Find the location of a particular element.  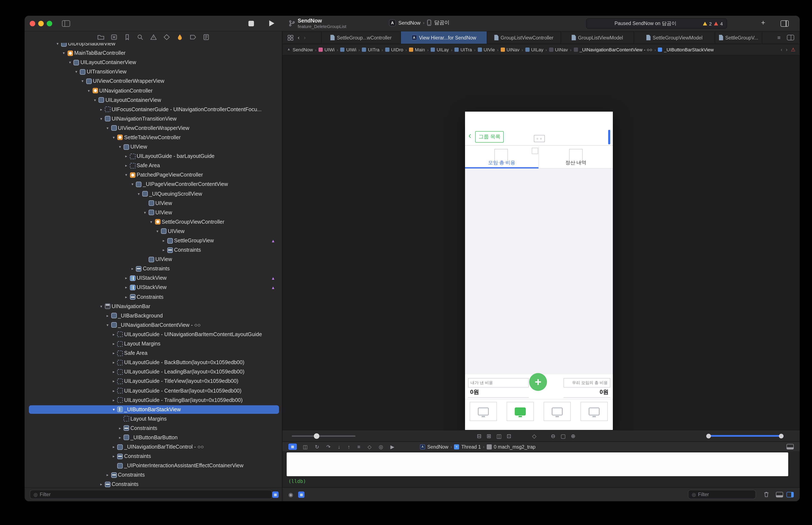

hide-console-icon is located at coordinates (780, 495).